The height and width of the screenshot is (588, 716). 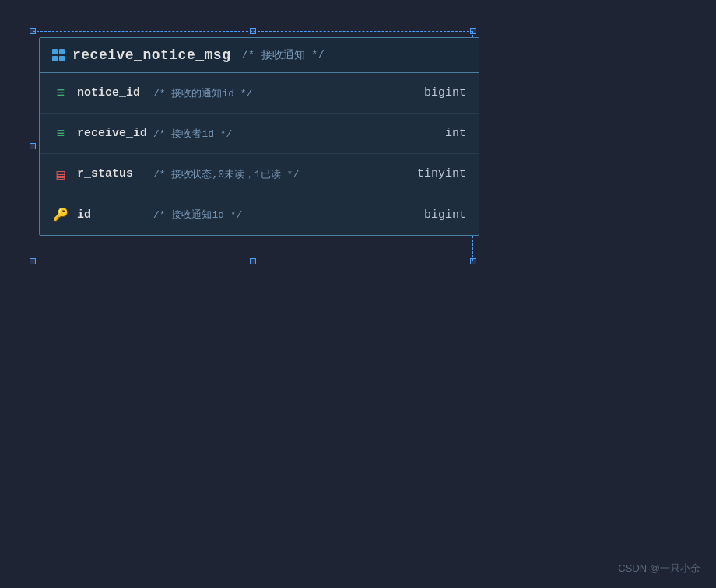 What do you see at coordinates (33, 261) in the screenshot?
I see `handle-bl` at bounding box center [33, 261].